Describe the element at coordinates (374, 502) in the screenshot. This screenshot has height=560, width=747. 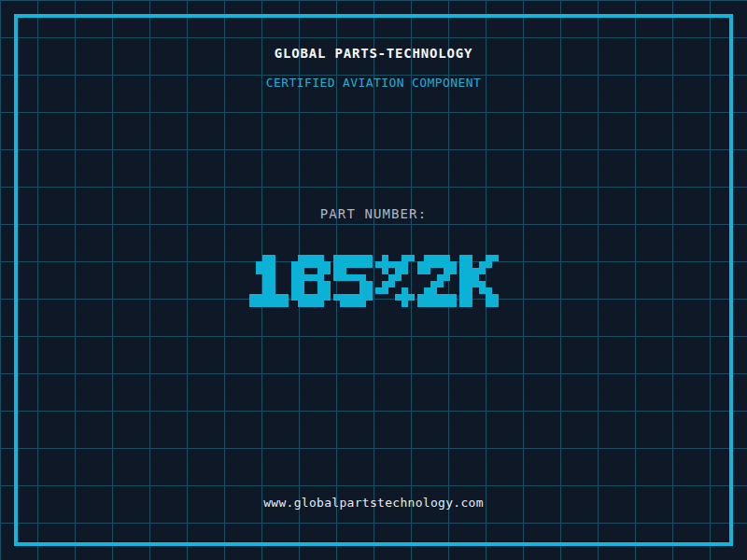
I see `website-url: www.globalpartstechnology.com` at that location.